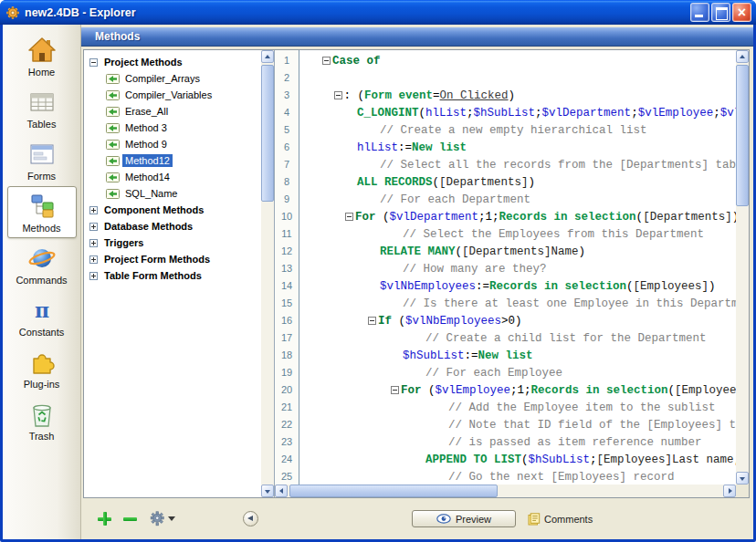  I want to click on trash-icon, so click(42, 414).